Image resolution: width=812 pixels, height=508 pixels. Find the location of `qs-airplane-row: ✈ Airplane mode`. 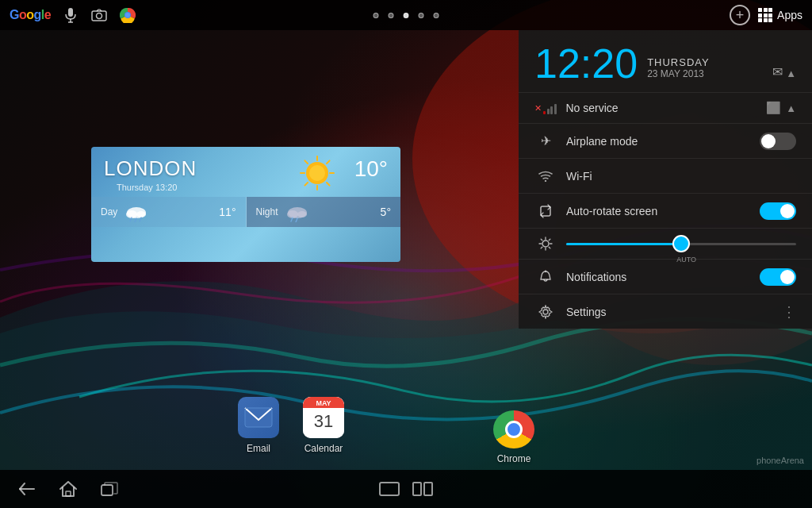

qs-airplane-row: ✈ Airplane mode is located at coordinates (665, 140).